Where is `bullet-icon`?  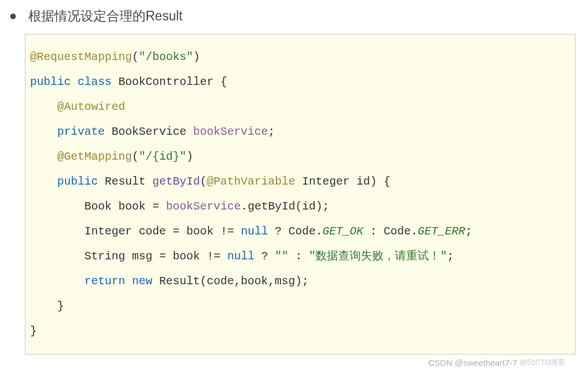
bullet-icon is located at coordinates (13, 16).